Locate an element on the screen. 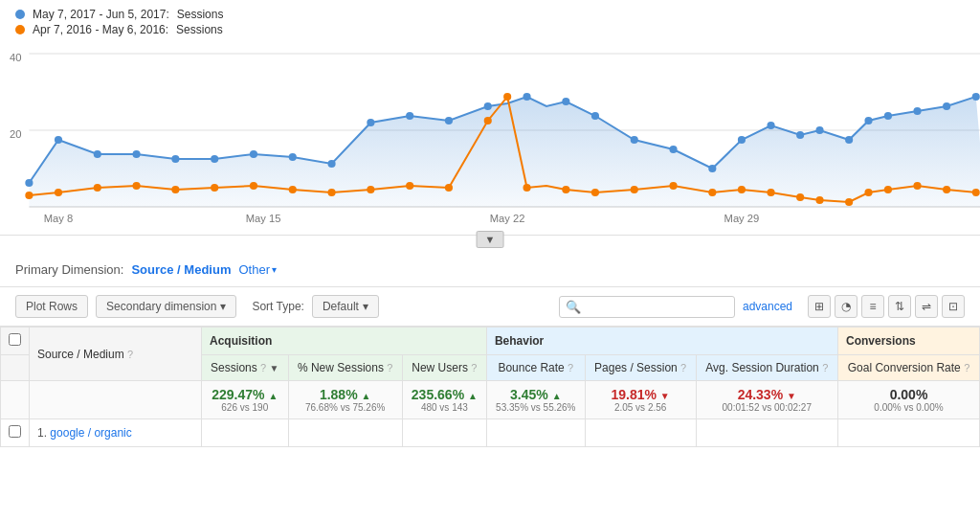 The height and width of the screenshot is (520, 980). down-arrow-pages is located at coordinates (665, 395).